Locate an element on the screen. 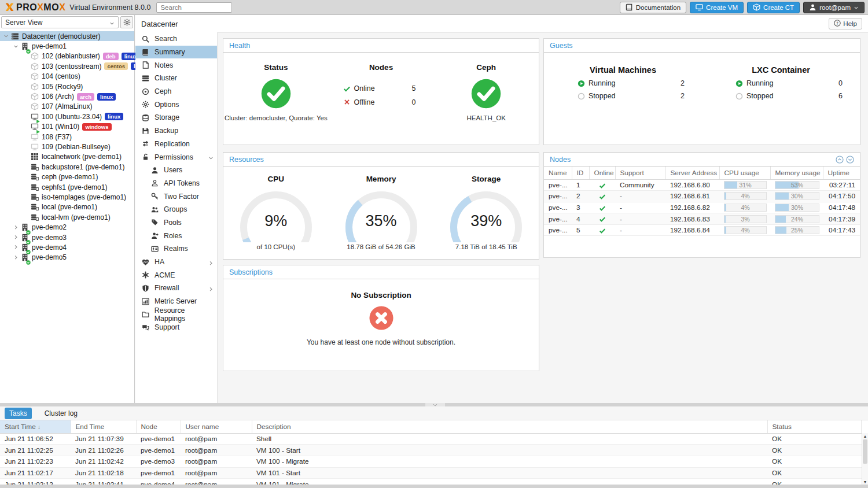 The height and width of the screenshot is (488, 868). collapse-up-icon is located at coordinates (840, 160).